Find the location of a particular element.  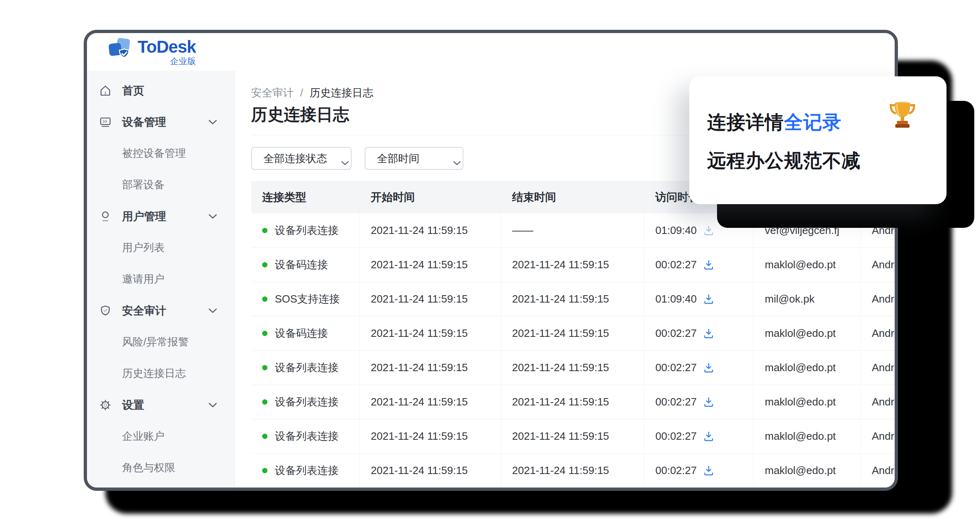

sidebar-subitem-label: 部署设备 is located at coordinates (143, 185).